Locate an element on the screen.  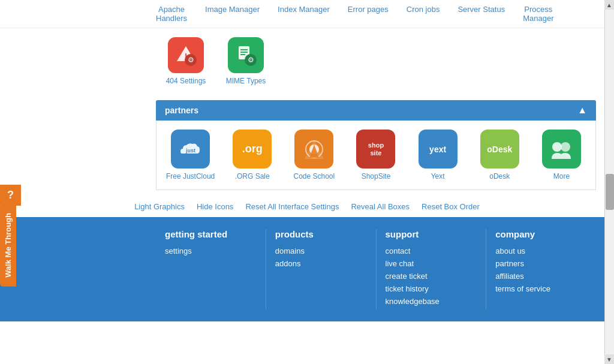
footer-domains-link: domains is located at coordinates (321, 251).